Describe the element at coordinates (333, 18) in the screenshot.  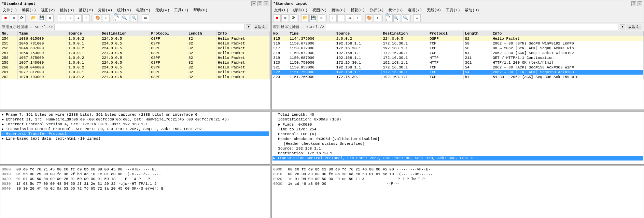
I see `right-tb-back: ←` at that location.